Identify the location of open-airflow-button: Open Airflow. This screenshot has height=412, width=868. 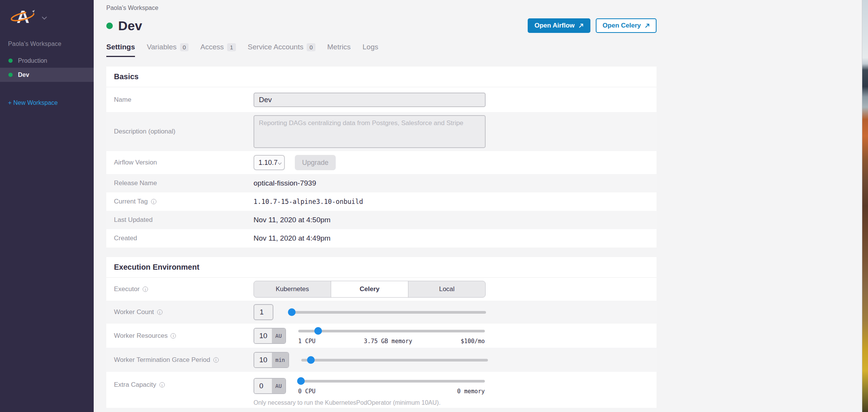
(559, 26).